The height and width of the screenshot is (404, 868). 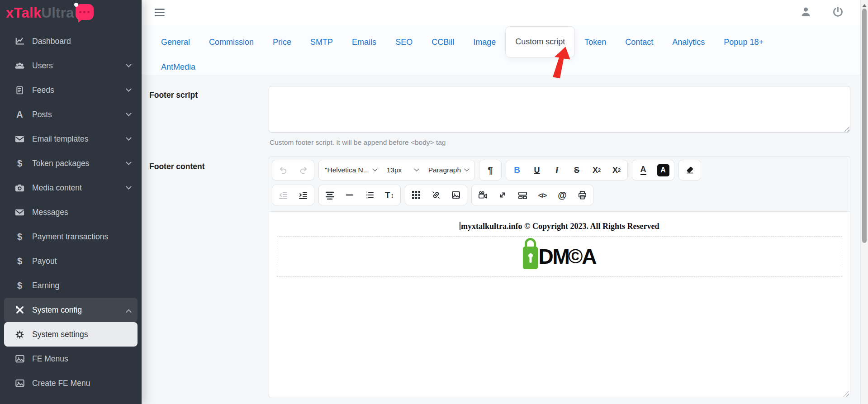 I want to click on copyright-text: myxtalkultra.info © Copyright 2023. All …, so click(x=560, y=226).